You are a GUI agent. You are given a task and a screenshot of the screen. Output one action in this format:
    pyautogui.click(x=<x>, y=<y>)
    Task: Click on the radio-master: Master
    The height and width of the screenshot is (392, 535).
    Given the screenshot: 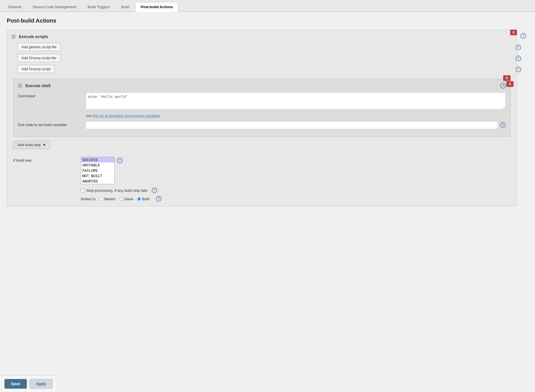 What is the action you would take?
    pyautogui.click(x=108, y=199)
    